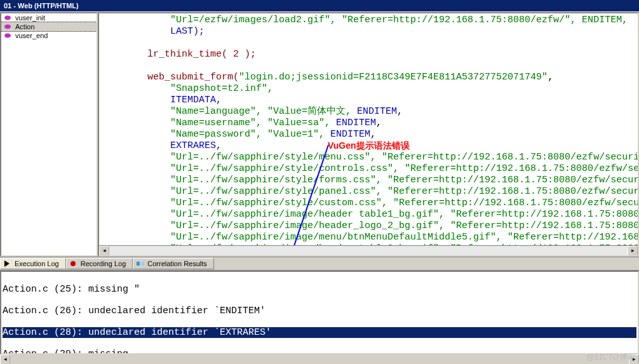 The width and height of the screenshot is (639, 364). Describe the element at coordinates (104, 264) in the screenshot. I see `tab-label: Recording Log` at that location.